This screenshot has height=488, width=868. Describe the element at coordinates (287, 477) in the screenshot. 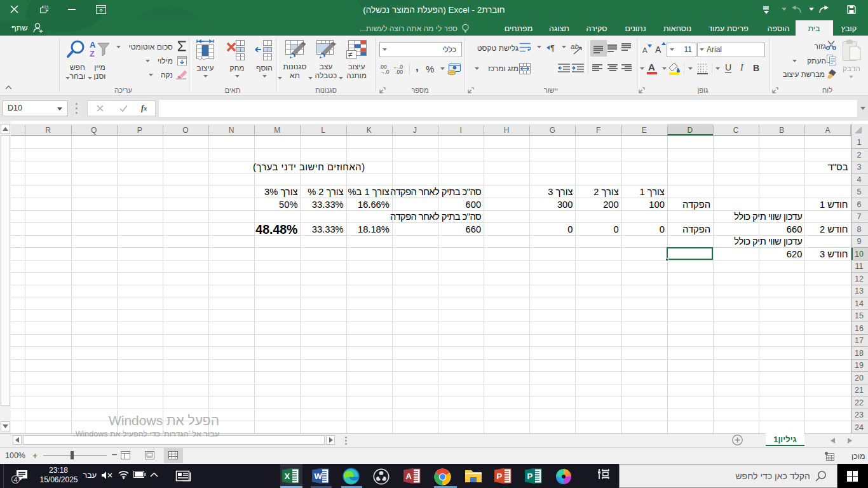

I see `svg-text: X` at that location.